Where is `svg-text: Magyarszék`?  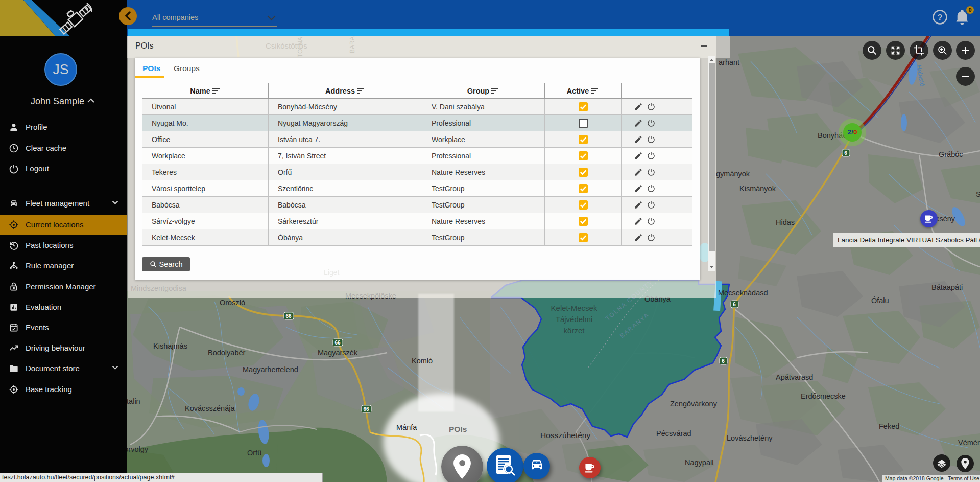 svg-text: Magyarszék is located at coordinates (338, 353).